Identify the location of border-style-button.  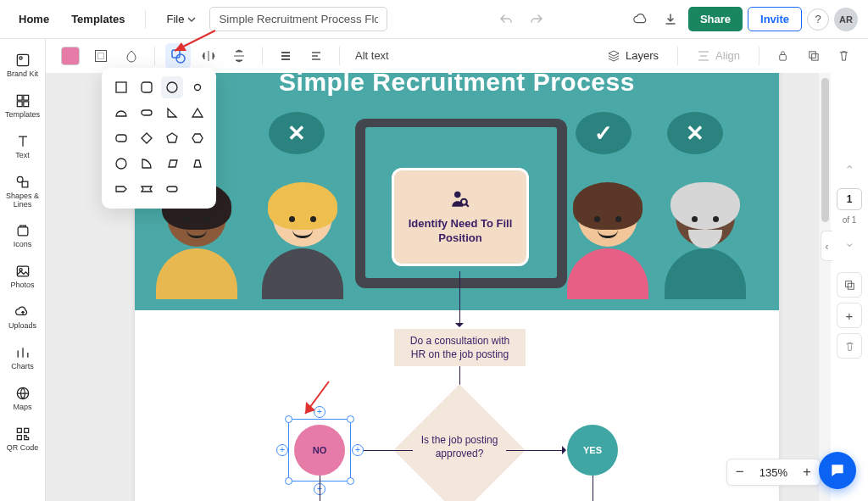
(101, 56).